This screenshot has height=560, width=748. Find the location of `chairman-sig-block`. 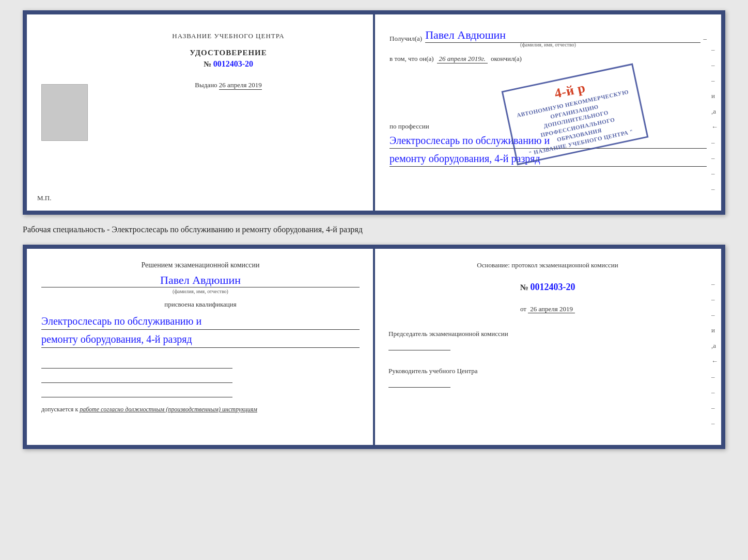

chairman-sig-block is located at coordinates (548, 346).